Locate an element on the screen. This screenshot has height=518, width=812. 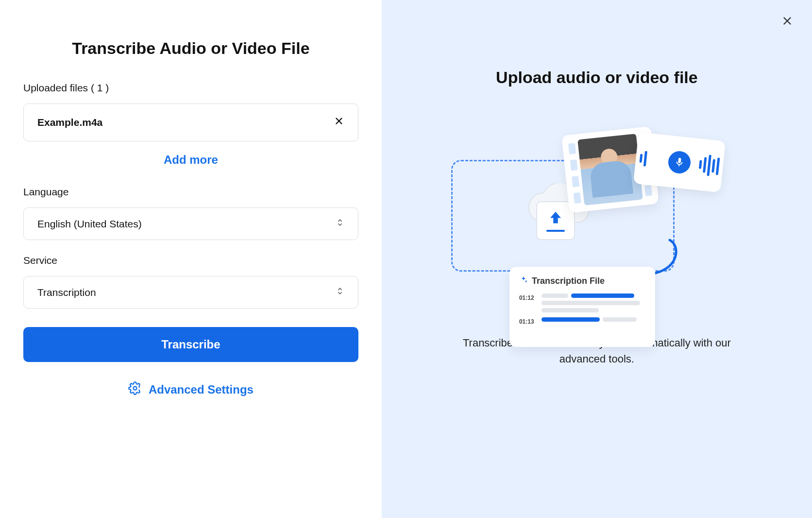
service-select: Transcription is located at coordinates (191, 293).